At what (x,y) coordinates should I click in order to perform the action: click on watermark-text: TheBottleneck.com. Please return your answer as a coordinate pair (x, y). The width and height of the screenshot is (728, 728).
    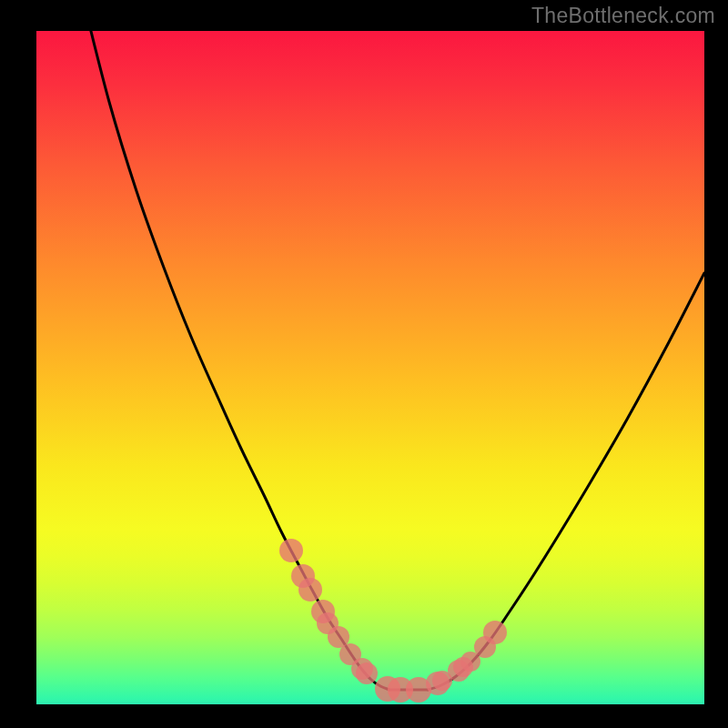
    Looking at the image, I should click on (623, 16).